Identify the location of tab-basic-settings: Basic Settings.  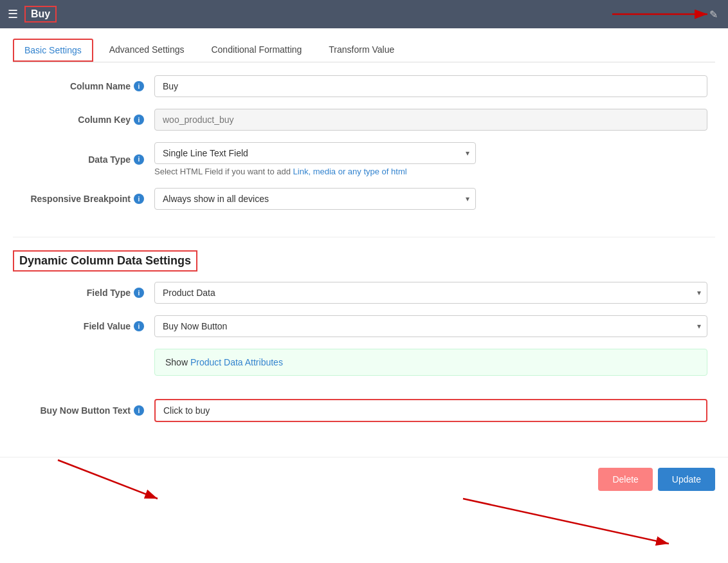
(53, 50).